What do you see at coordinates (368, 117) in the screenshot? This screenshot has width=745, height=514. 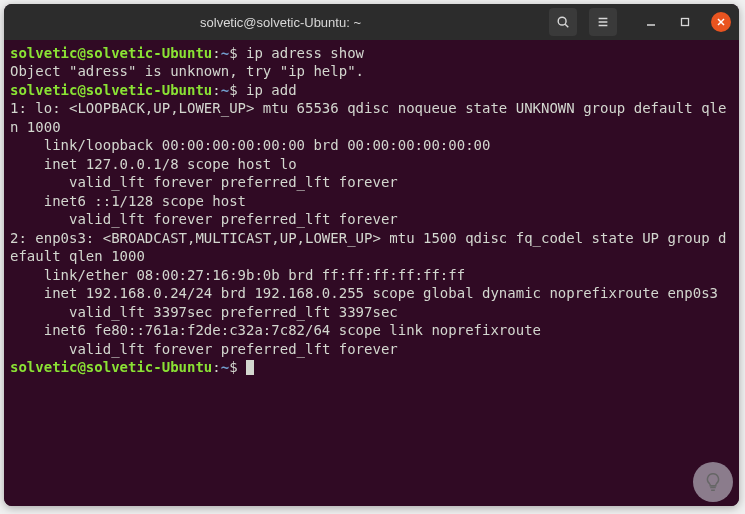 I see `output-line: 1: lo: <LOOPBACK,UP,LOWER_UP> mtu 65536 …` at bounding box center [368, 117].